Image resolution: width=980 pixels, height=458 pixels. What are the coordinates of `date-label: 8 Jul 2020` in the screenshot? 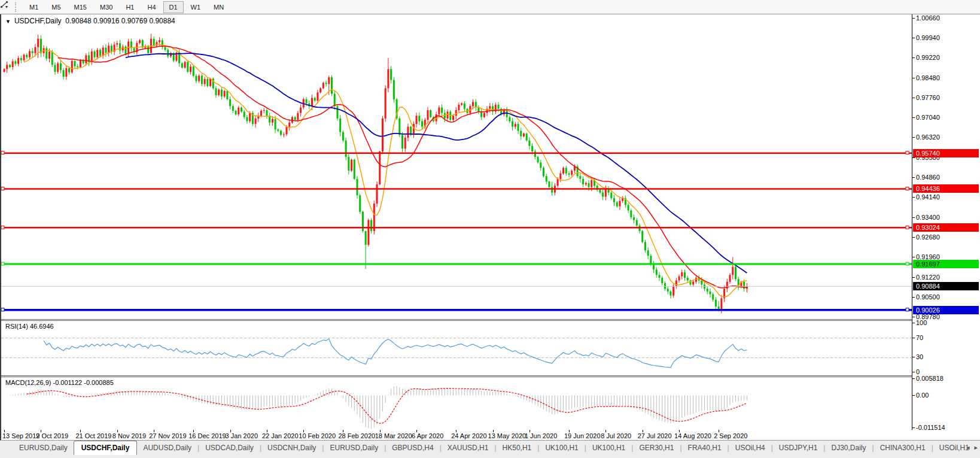 It's located at (616, 436).